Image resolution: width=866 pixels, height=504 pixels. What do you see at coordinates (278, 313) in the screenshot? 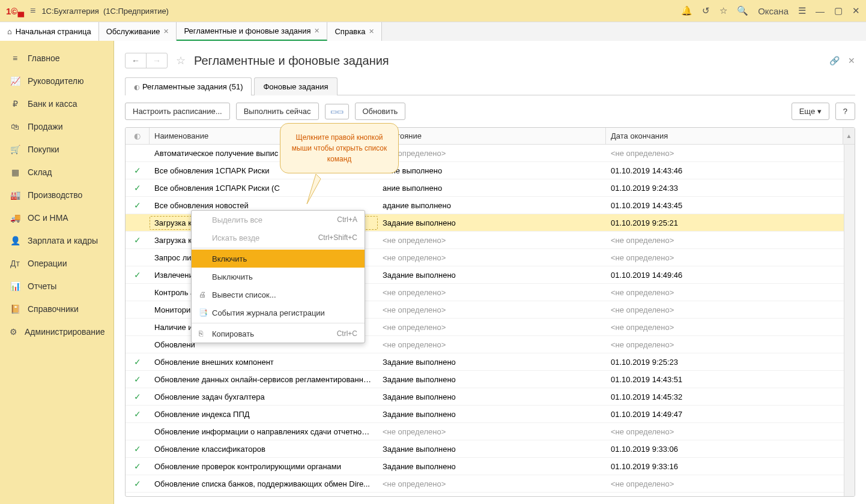
I see `context-menu-item: 📑События журнала регистрации` at bounding box center [278, 313].